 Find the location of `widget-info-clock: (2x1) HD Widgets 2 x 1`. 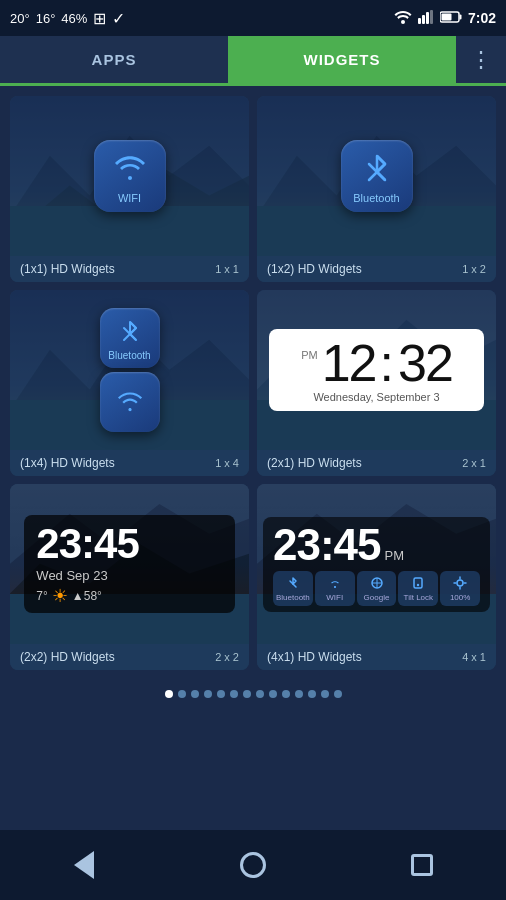

widget-info-clock: (2x1) HD Widgets 2 x 1 is located at coordinates (376, 463).